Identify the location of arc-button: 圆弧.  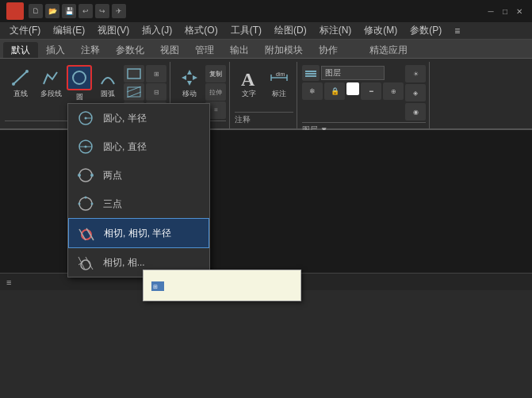
(108, 82).